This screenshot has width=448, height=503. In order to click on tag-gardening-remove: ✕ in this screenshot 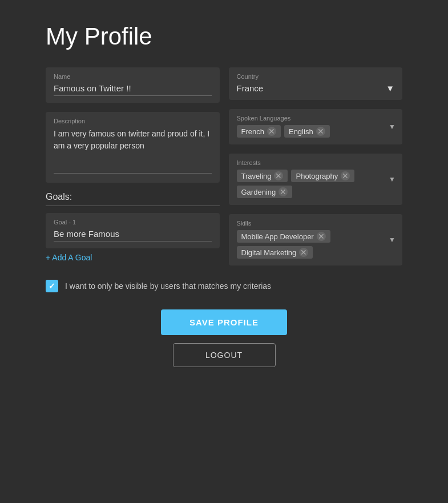, I will do `click(283, 192)`.